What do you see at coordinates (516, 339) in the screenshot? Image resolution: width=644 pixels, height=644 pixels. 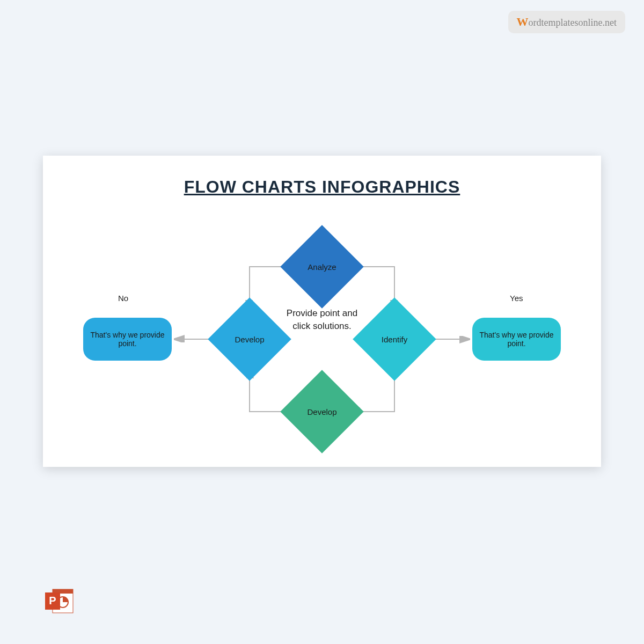 I see `outcome-yes-text: That's why we provide point.` at bounding box center [516, 339].